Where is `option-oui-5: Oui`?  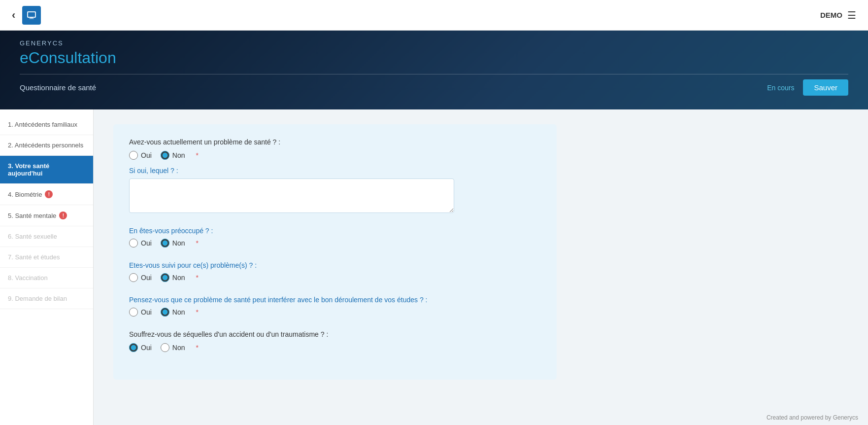 option-oui-5: Oui is located at coordinates (140, 348).